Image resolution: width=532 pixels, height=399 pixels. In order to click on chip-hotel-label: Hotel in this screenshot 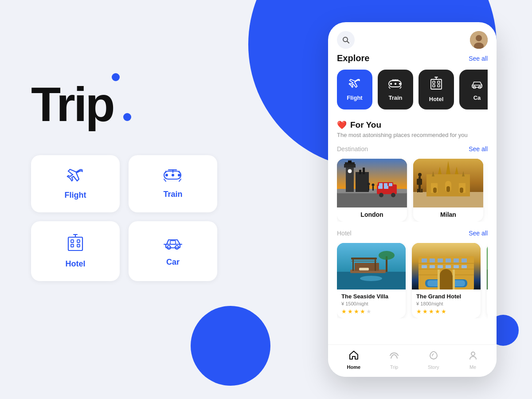, I will do `click(436, 99)`.